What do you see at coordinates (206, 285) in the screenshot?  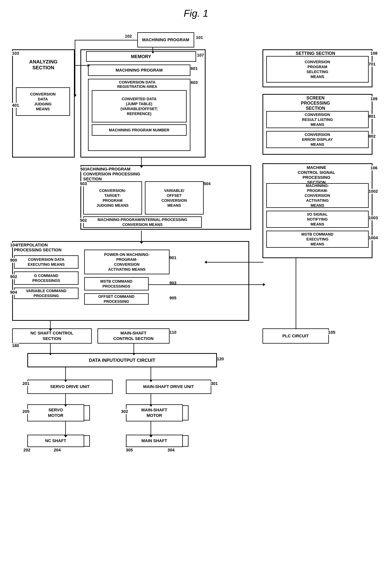 I see `arrow-mstb-h` at bounding box center [206, 285].